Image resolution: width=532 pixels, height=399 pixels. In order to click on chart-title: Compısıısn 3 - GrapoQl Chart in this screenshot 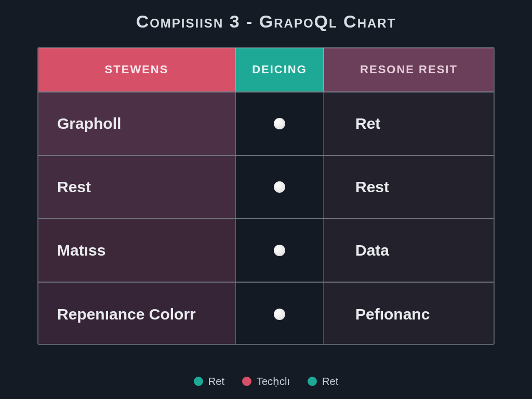, I will do `click(266, 16)`.